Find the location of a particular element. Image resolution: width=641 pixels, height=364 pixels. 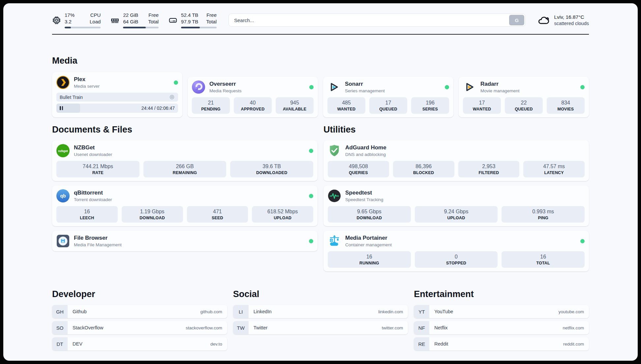

bookmark-abbr: GH is located at coordinates (60, 312).